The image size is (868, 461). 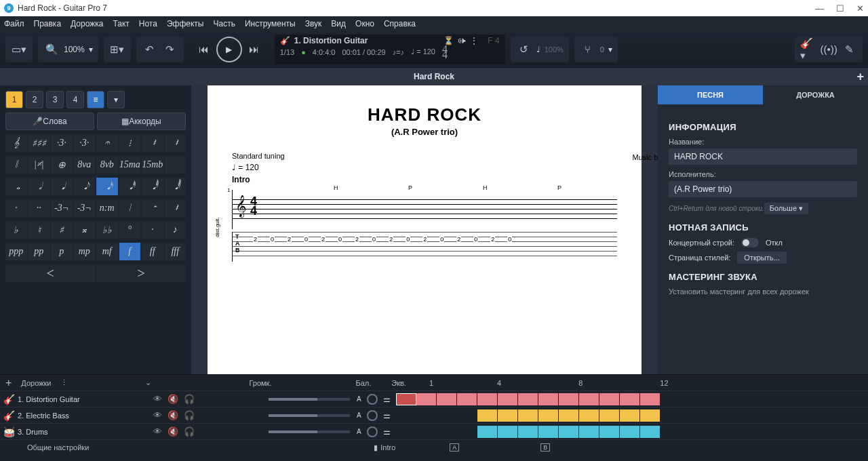 What do you see at coordinates (52, 49) in the screenshot?
I see `zoom-icon: 🔍` at bounding box center [52, 49].